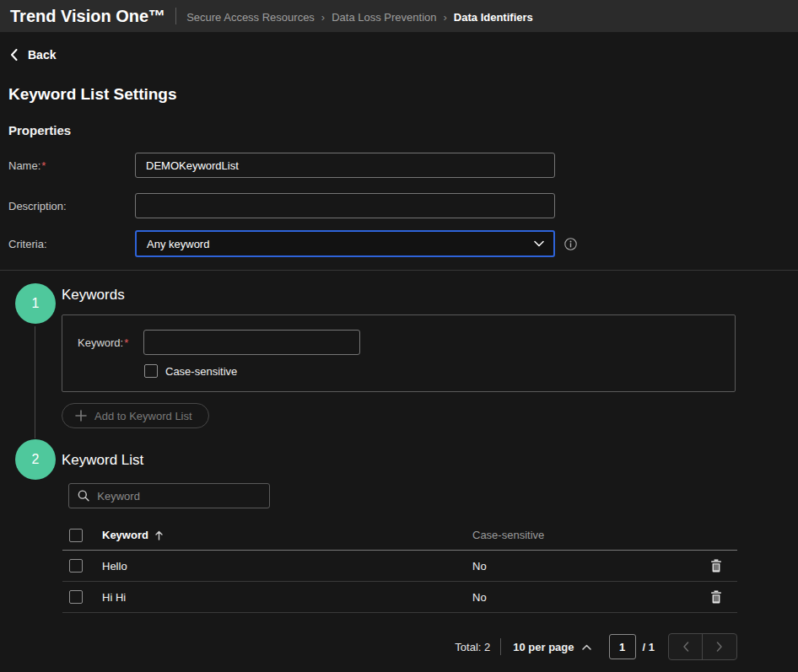  Describe the element at coordinates (88, 17) in the screenshot. I see `app-logo: Trend Vision One™` at that location.